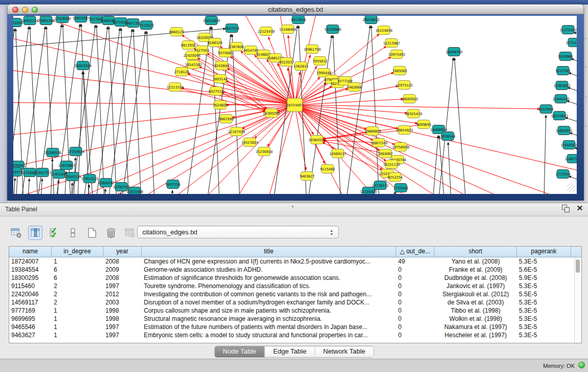  I want to click on create-column-button, so click(92, 233).